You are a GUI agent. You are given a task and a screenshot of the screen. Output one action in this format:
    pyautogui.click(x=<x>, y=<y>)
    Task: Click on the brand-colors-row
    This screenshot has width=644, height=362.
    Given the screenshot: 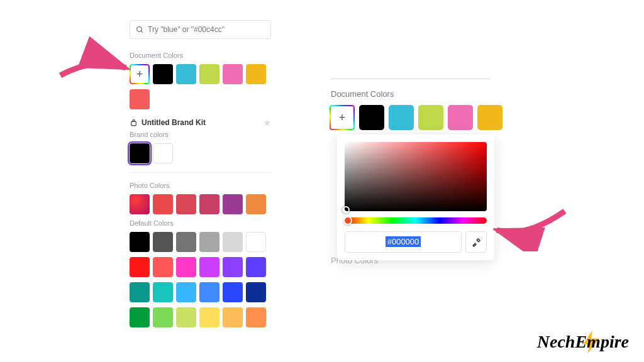 What is the action you would take?
    pyautogui.click(x=200, y=153)
    